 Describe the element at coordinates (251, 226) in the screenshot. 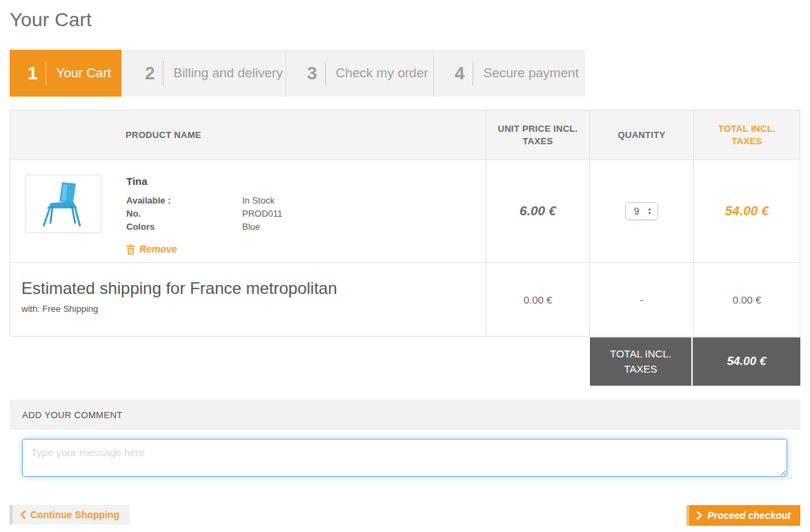

I see `attribute-value: Blue` at that location.